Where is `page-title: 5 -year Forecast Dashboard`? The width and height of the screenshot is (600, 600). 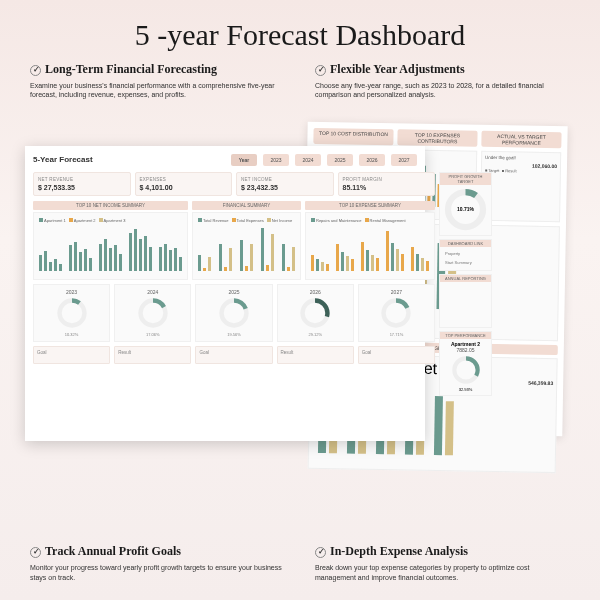
page-title: 5 -year Forecast Dashboard is located at coordinates (300, 31).